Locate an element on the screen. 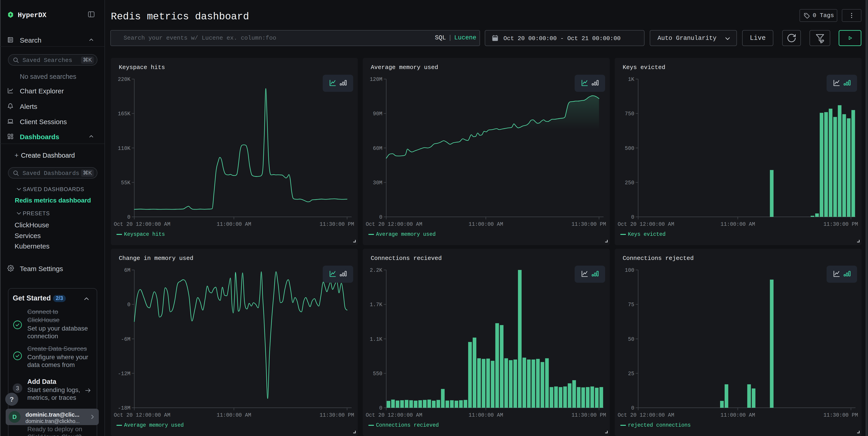 The height and width of the screenshot is (436, 868). svg-text: -12M is located at coordinates (124, 374).